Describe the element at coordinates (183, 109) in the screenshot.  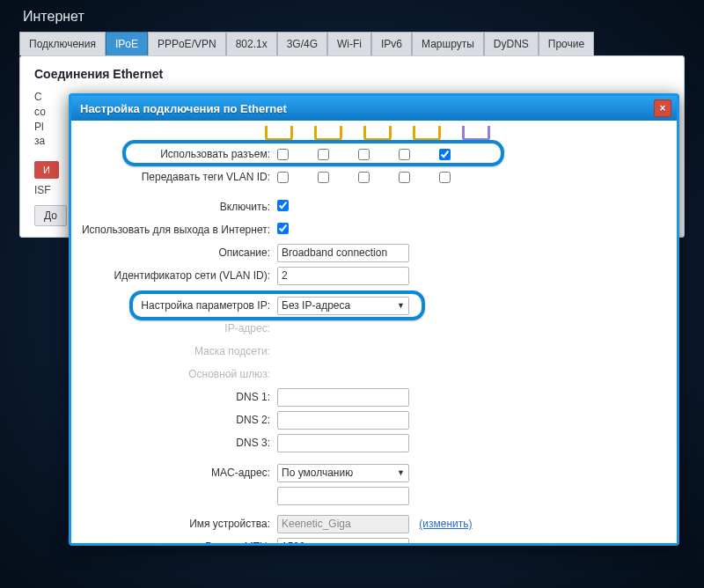
I see `modal-title: Настройка подключения по Ethernet` at that location.